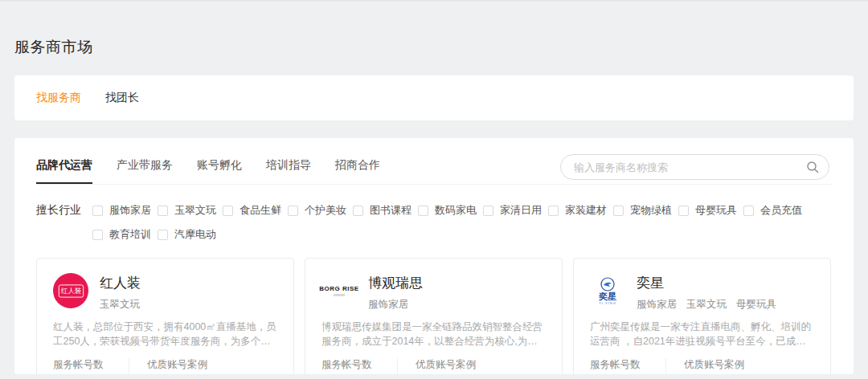 This screenshot has height=379, width=868. I want to click on card-name: 红人装, so click(125, 283).